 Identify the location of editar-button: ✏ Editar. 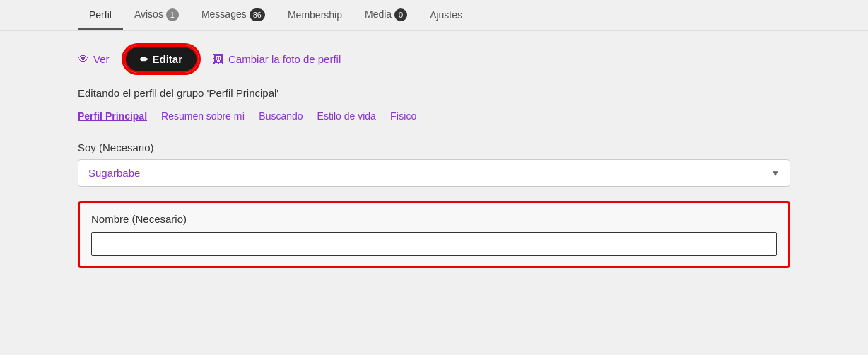
(161, 59).